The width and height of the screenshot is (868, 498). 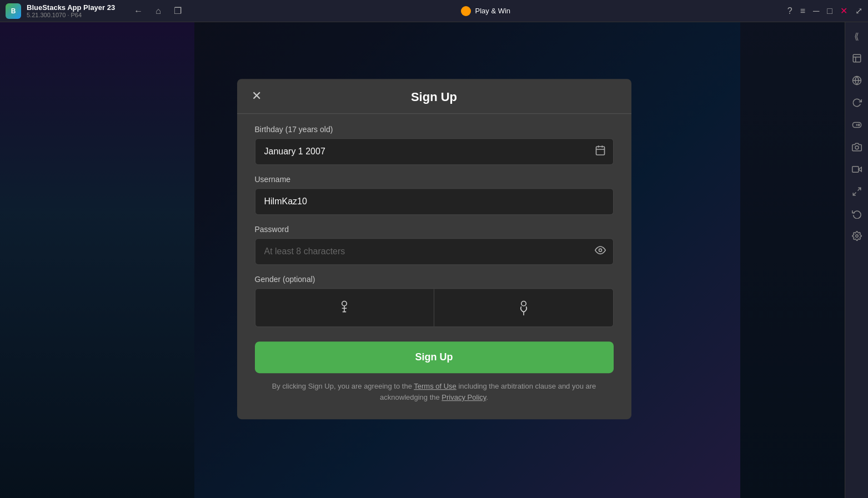 I want to click on play-win-label: Play & Win, so click(x=493, y=11).